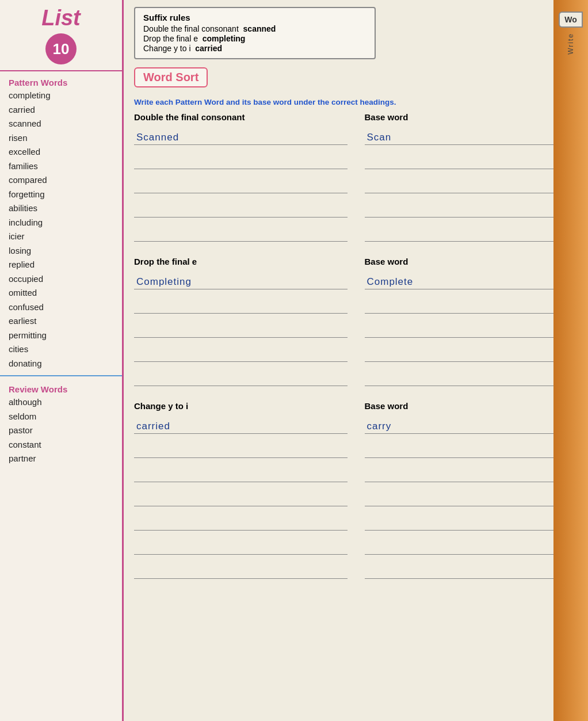 This screenshot has height=721, width=588. I want to click on list-item: occupied, so click(61, 280).